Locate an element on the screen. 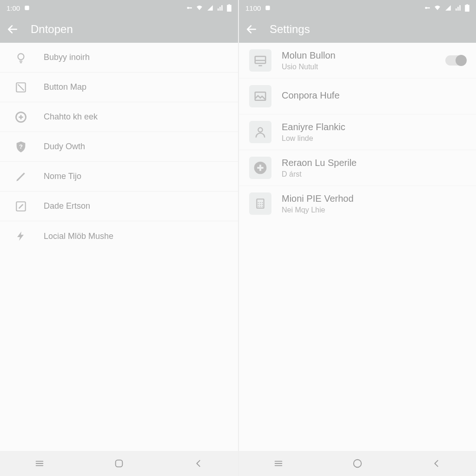 The image size is (476, 476). list-item: Dade Ertson is located at coordinates (119, 206).